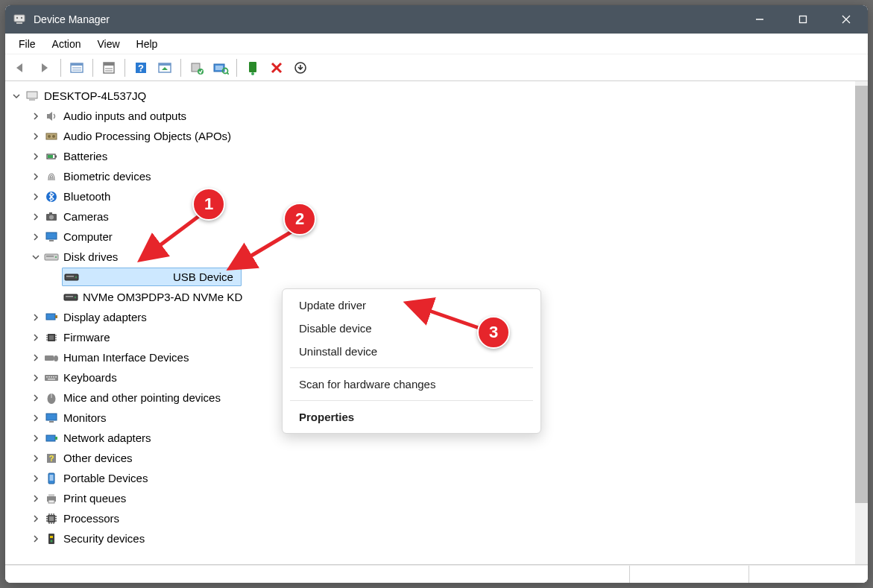  I want to click on tree-root-label: DESKTOP-4L537JQ, so click(97, 95).